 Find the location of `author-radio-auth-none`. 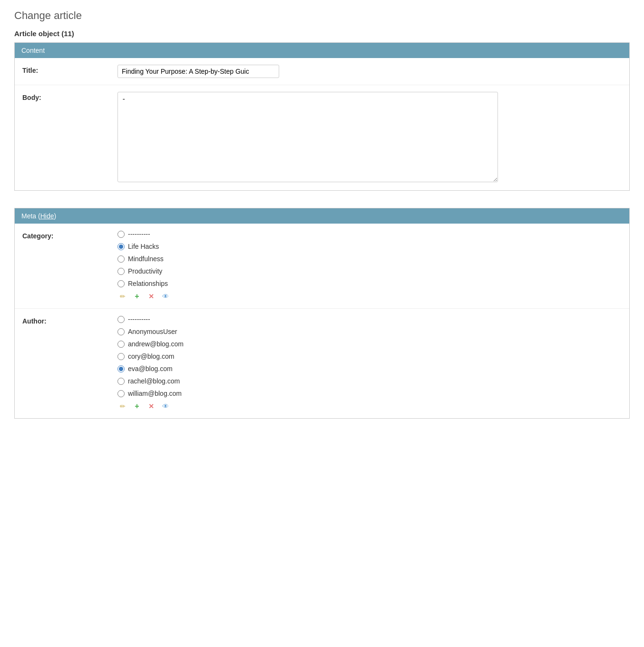

author-radio-auth-none is located at coordinates (121, 320).